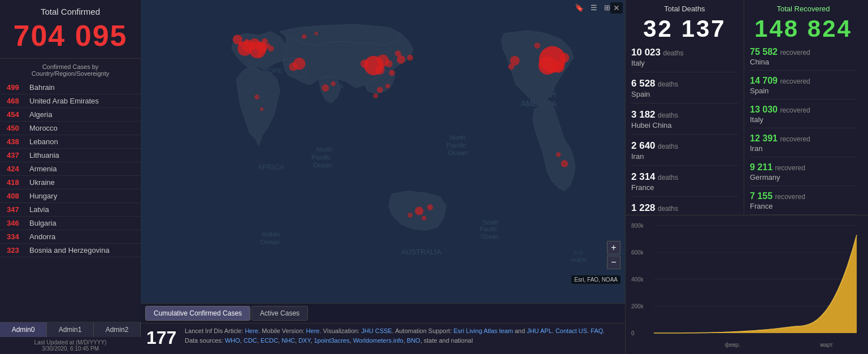 The width and height of the screenshot is (868, 354). Describe the element at coordinates (685, 60) in the screenshot. I see `death-item: 10 023 deathsItaly` at that location.